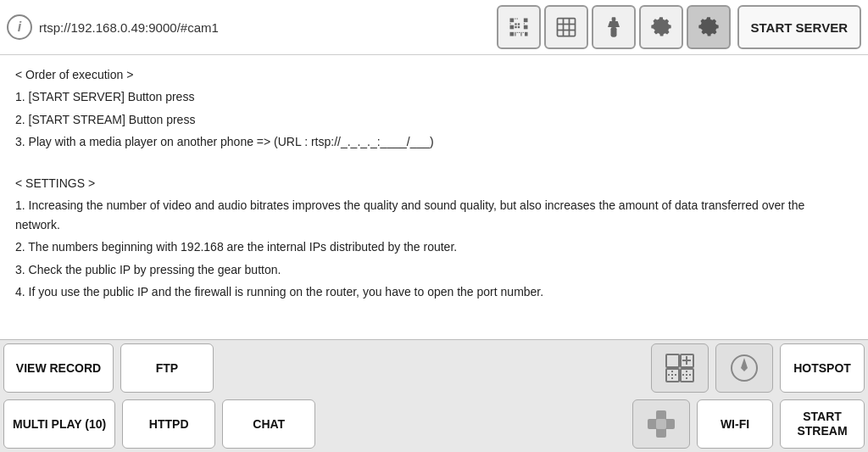 This screenshot has height=452, width=868. I want to click on execution-step-3: 3. Play with a media player on another p…, so click(434, 142).